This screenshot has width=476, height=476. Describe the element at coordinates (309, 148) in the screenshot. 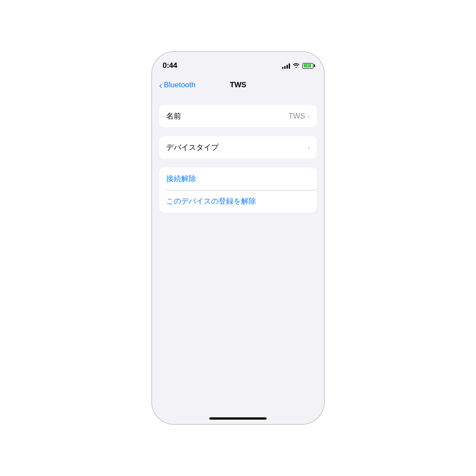

I see `device-type-value-container: ›` at that location.